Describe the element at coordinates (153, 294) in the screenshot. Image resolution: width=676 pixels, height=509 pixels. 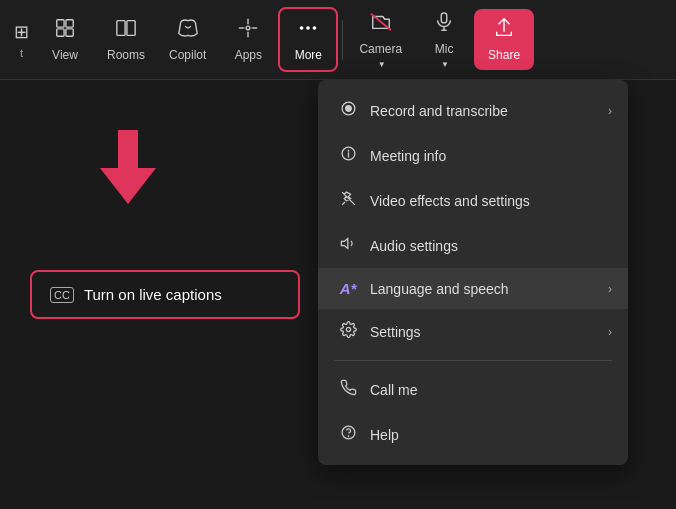
I see `caption-label: Turn on live captions` at that location.